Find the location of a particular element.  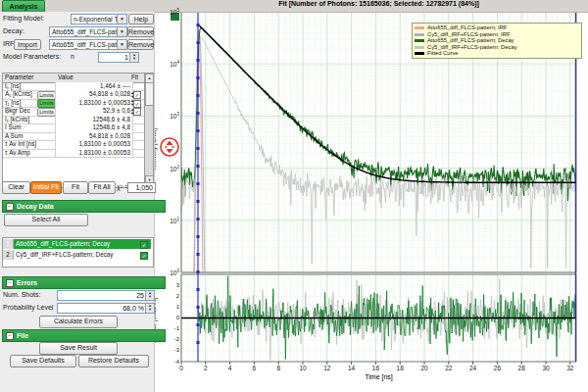

chart-legend: Atto655_diff_FLCS-pattern; IRFCy5_diff_I… is located at coordinates (497, 41).